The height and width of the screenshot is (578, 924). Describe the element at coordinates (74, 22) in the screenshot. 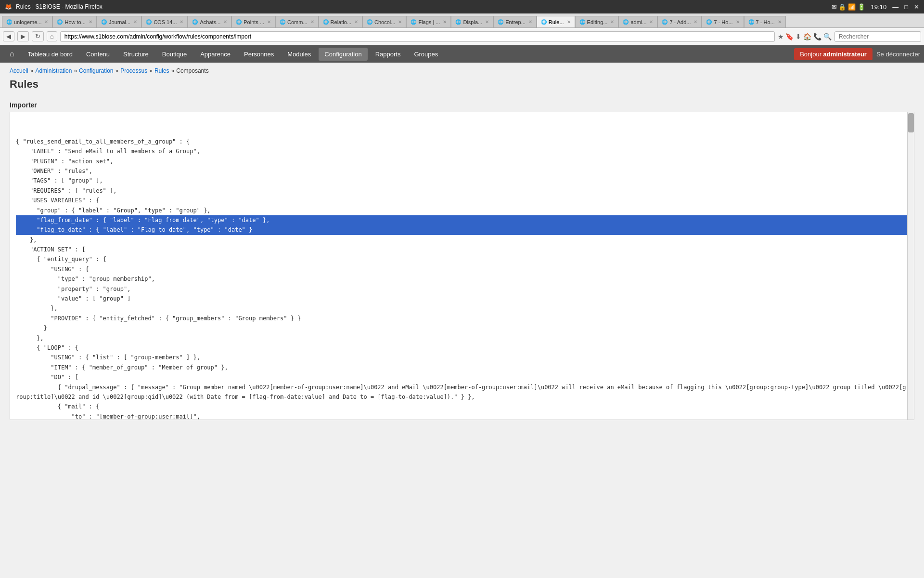

I see `browser-tab: 🌐How to...✕` at that location.